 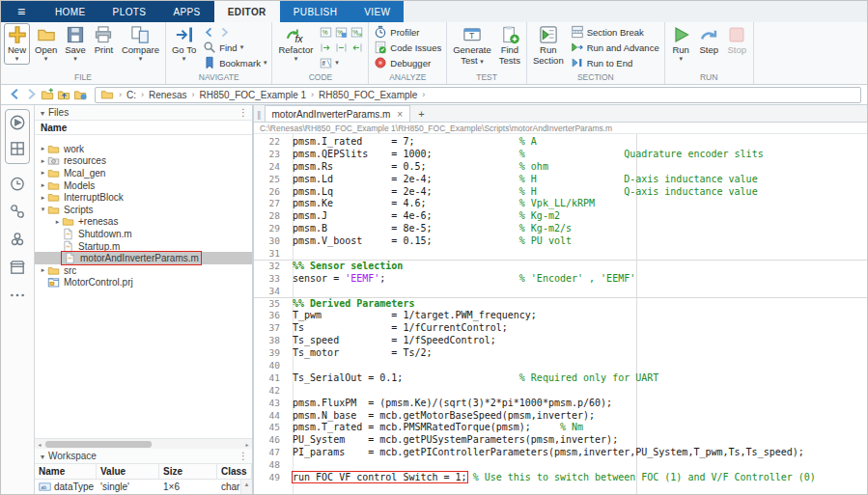 I want to click on code-line: 29pmsm.B = 8e-5; % Kg-m2/s, so click(x=560, y=228).